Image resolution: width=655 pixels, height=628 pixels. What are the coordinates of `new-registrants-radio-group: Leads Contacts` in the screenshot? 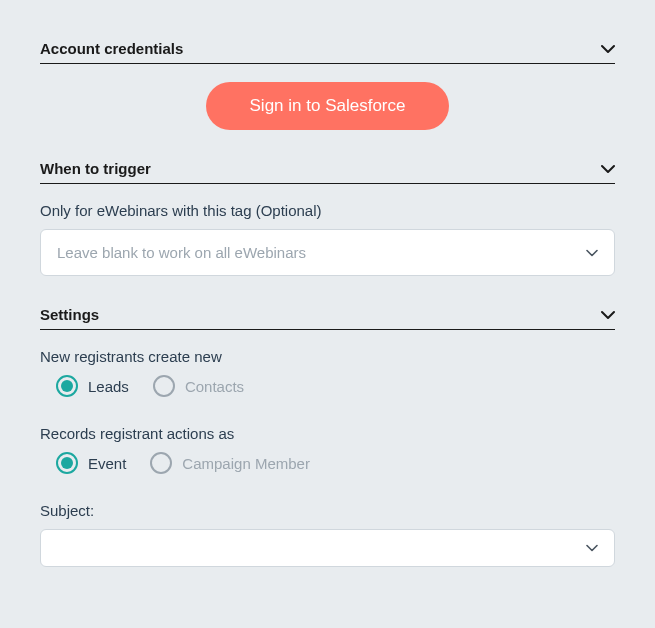 It's located at (328, 386).